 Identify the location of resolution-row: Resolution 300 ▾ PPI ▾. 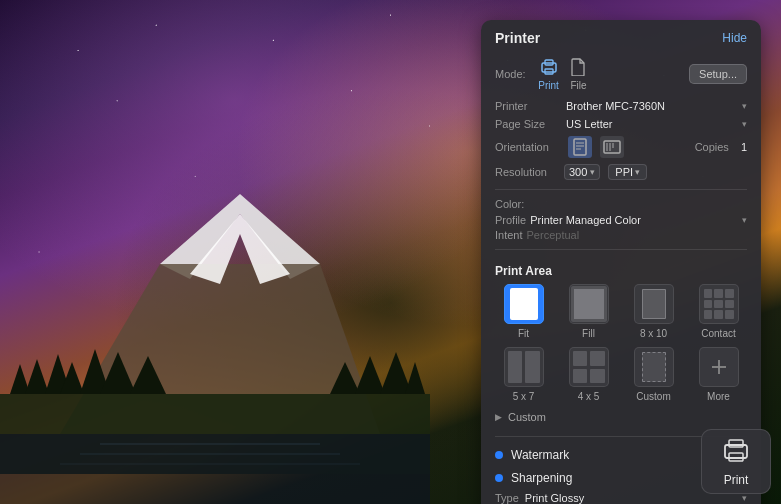
(621, 172).